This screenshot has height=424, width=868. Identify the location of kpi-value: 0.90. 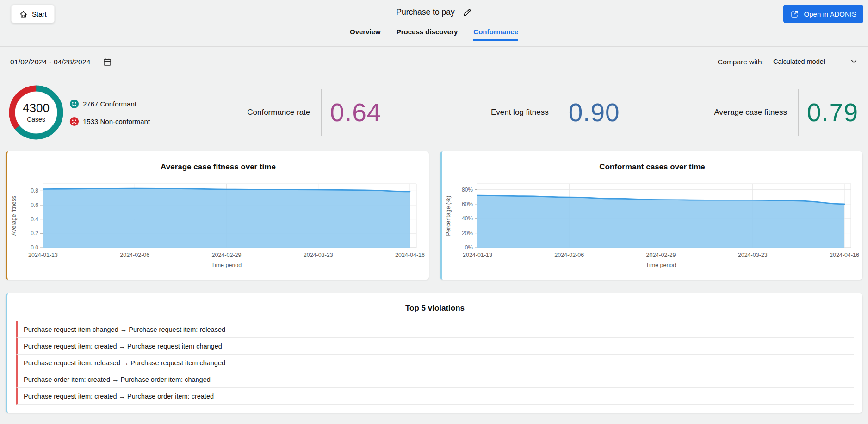
(595, 112).